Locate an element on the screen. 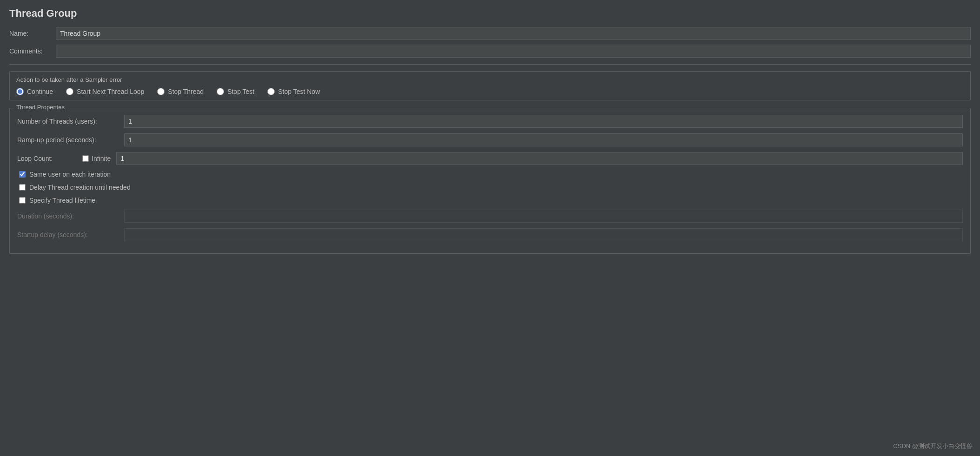  radio-start-next-thread-loop: Start Next Thread Loop is located at coordinates (105, 92).